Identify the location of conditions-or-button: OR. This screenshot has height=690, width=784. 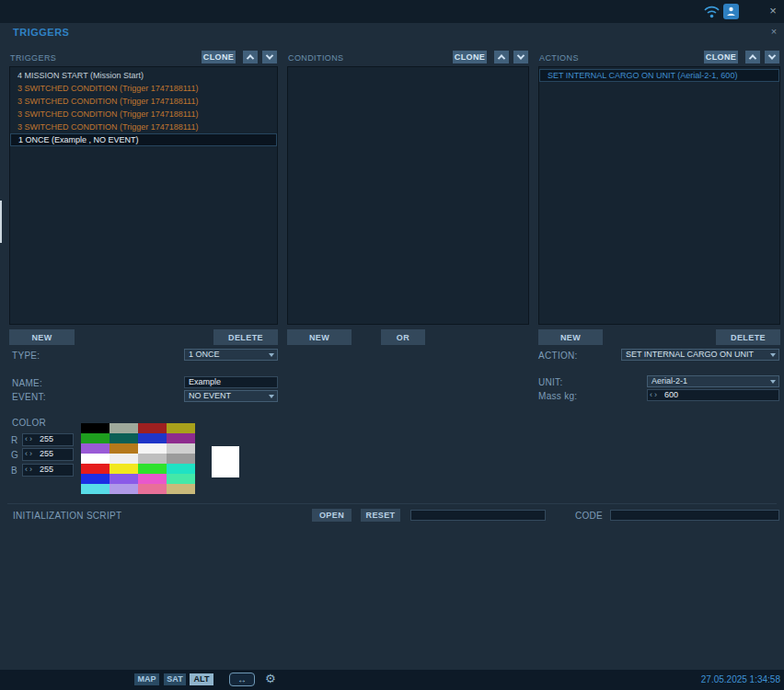
(403, 337).